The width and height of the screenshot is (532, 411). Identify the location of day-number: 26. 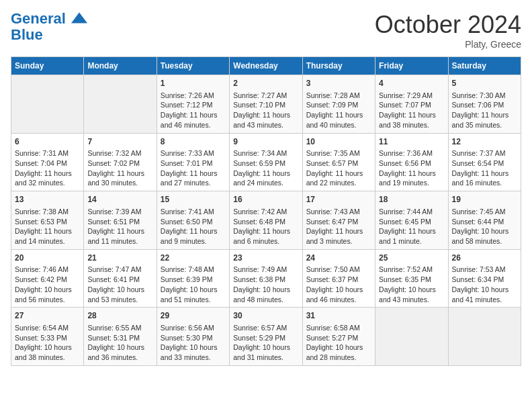
(485, 258).